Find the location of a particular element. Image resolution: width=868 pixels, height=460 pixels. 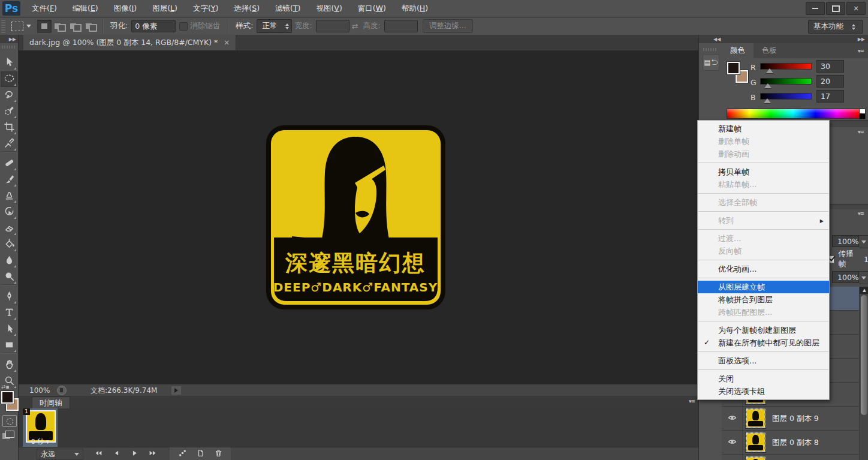

menu-item-close-tab-group: 关闭选项卡组 is located at coordinates (764, 391).